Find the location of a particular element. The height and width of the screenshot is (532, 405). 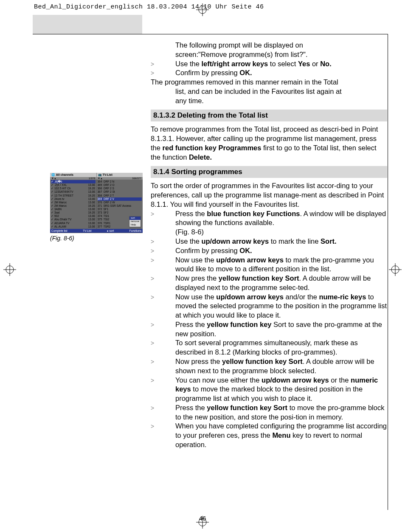

after-remove-note: The programmes removed in this manner re… is located at coordinates (269, 82).